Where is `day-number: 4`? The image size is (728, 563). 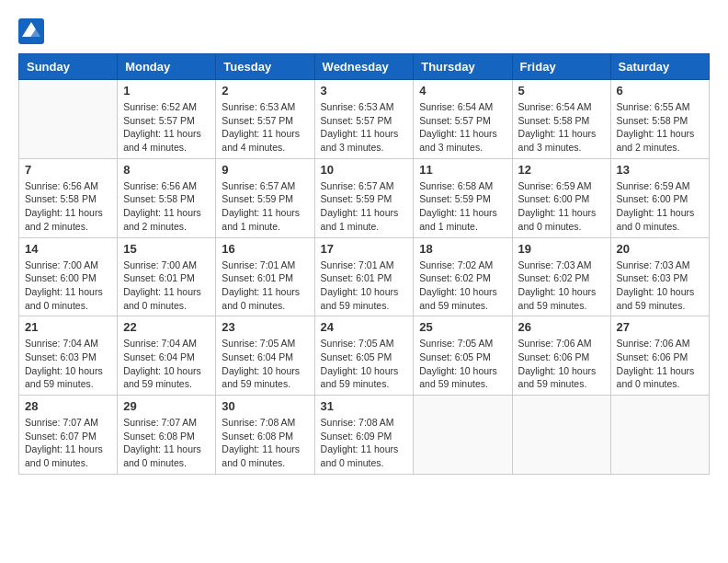
day-number: 4 is located at coordinates (462, 90).